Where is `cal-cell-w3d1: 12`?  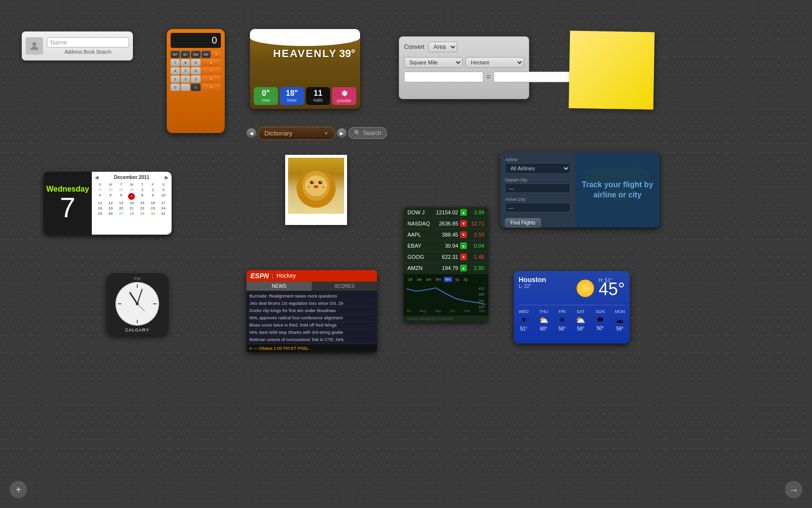 cal-cell-w3d1: 12 is located at coordinates (111, 203).